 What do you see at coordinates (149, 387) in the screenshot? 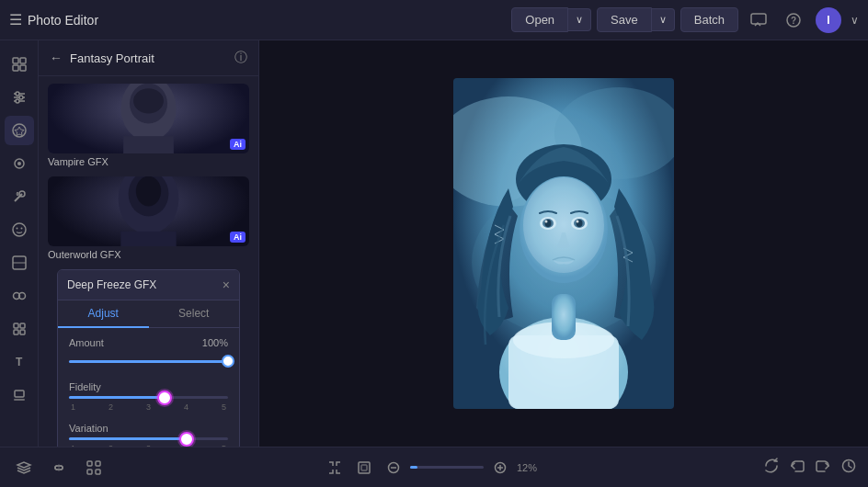
I see `fidelity-label-row: Fidelity` at bounding box center [149, 387].